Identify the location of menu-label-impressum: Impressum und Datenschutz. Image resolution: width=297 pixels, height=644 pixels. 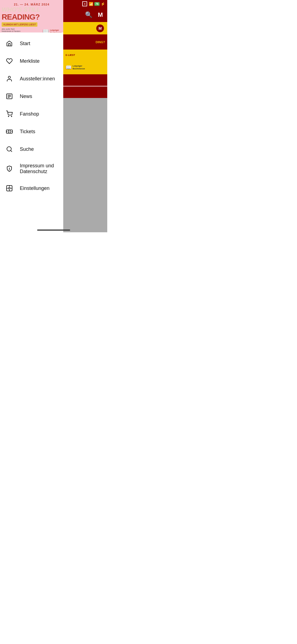
(39, 169).